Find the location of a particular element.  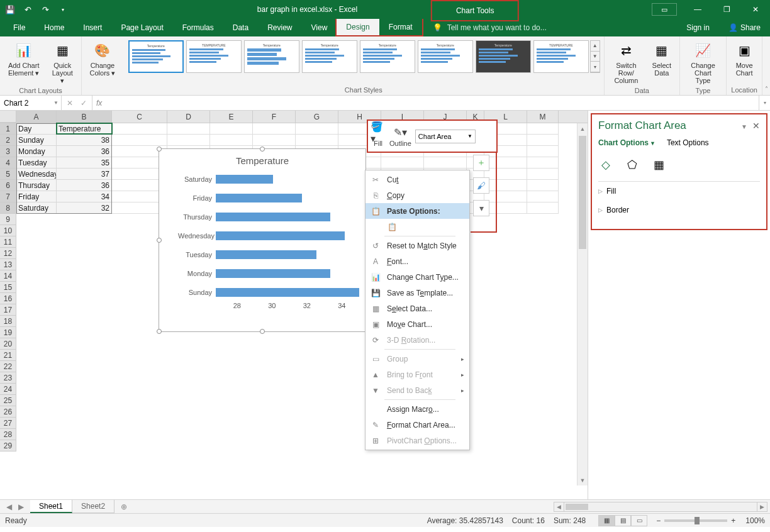

scroll-left-icon: ◀ is located at coordinates (559, 507).